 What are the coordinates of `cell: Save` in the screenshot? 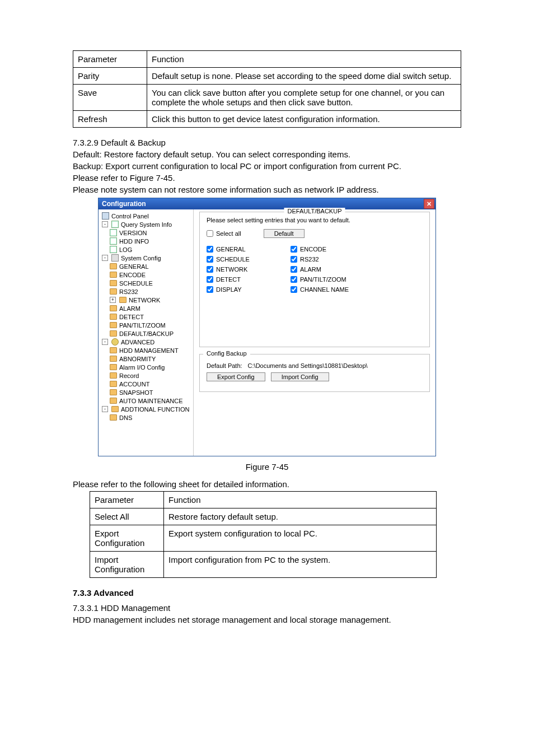 It's located at (110, 97).